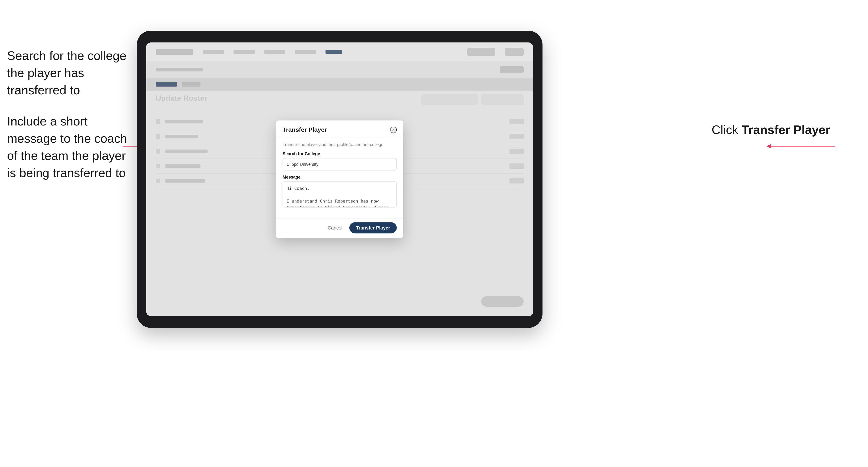 The height and width of the screenshot is (467, 868). Describe the element at coordinates (305, 130) in the screenshot. I see `modal-title: Transfer Player` at that location.